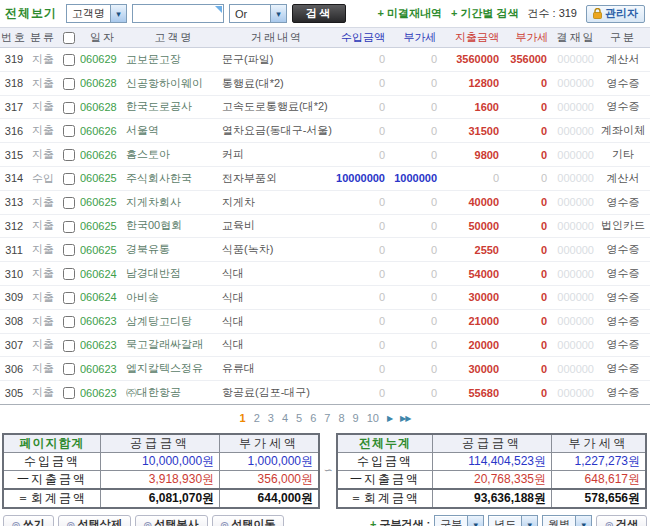  I want to click on table-row: 308 지출 060623 삼계탕고디탕 식대 0 0 21000 0 0000…, so click(325, 321).